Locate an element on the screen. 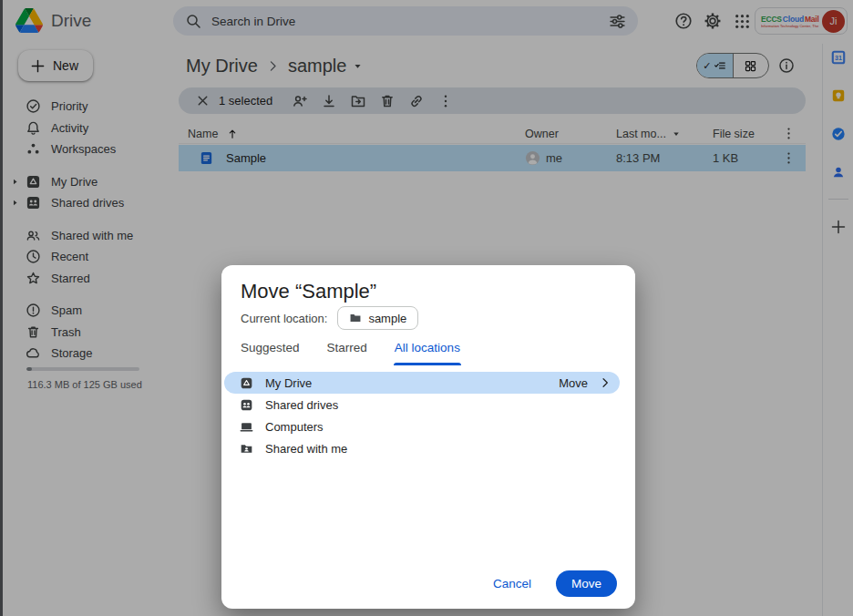  location-label: My Drive is located at coordinates (288, 383).